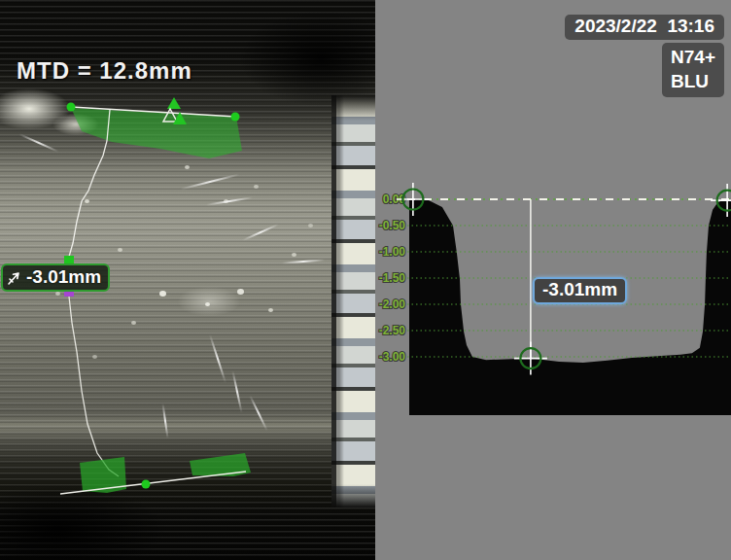 This screenshot has width=731, height=560. I want to click on axis-tick-label: -1.50, so click(393, 278).